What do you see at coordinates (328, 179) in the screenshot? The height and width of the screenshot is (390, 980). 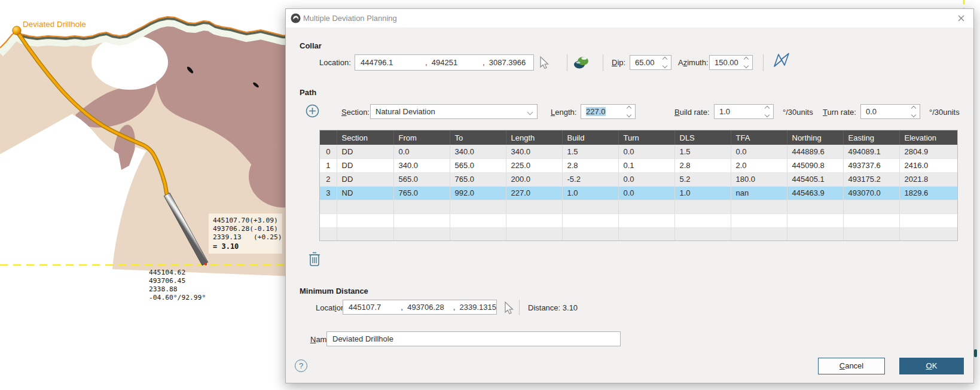 I see `table-cell: 2` at bounding box center [328, 179].